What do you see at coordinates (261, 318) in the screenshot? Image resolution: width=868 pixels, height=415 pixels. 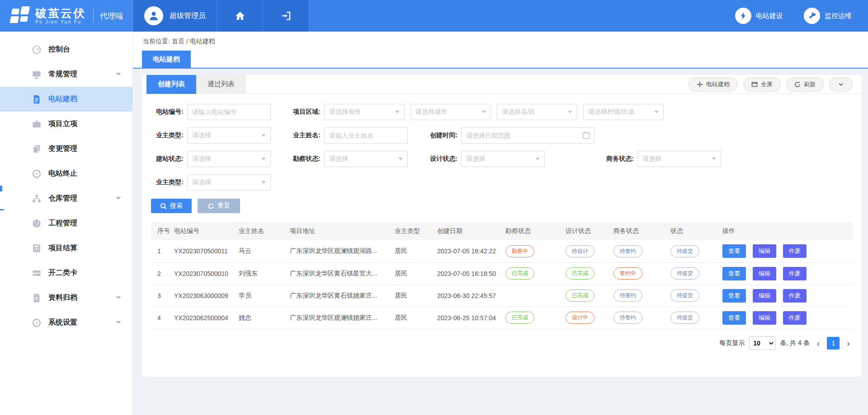 I see `cell-owner-name: 姚忠` at bounding box center [261, 318].